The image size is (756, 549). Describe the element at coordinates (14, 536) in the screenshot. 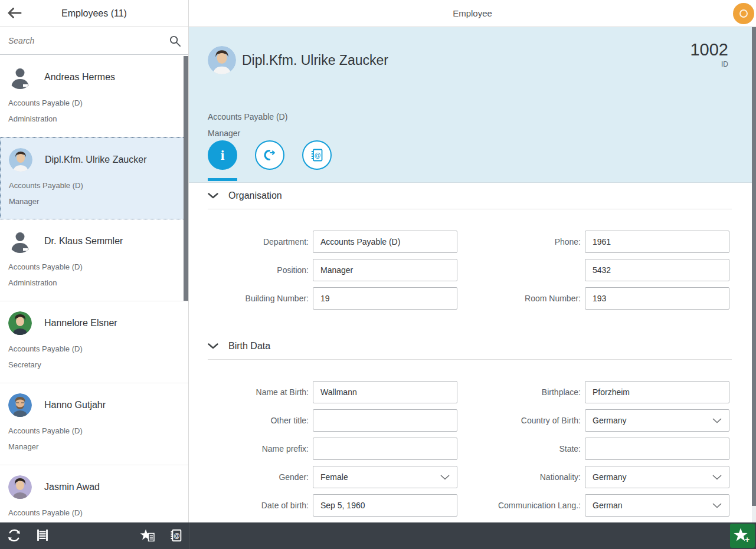

I see `refresh-button` at that location.